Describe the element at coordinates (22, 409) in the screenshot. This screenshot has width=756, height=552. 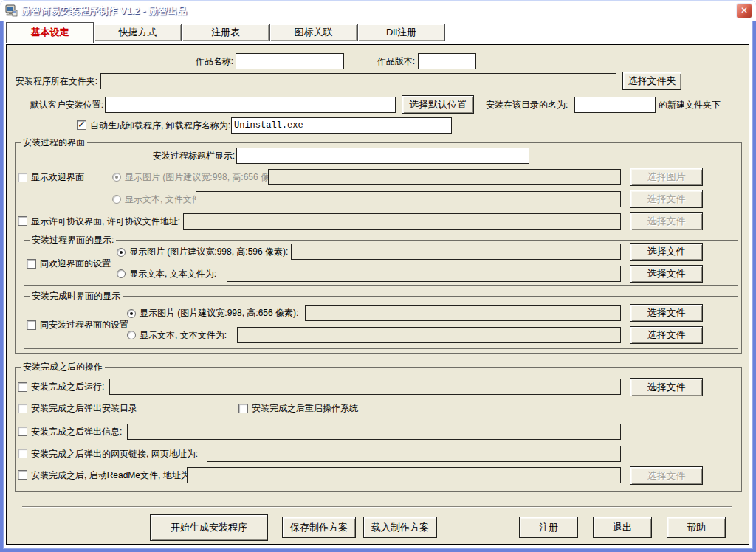
I see `open-dir-checkbox` at that location.